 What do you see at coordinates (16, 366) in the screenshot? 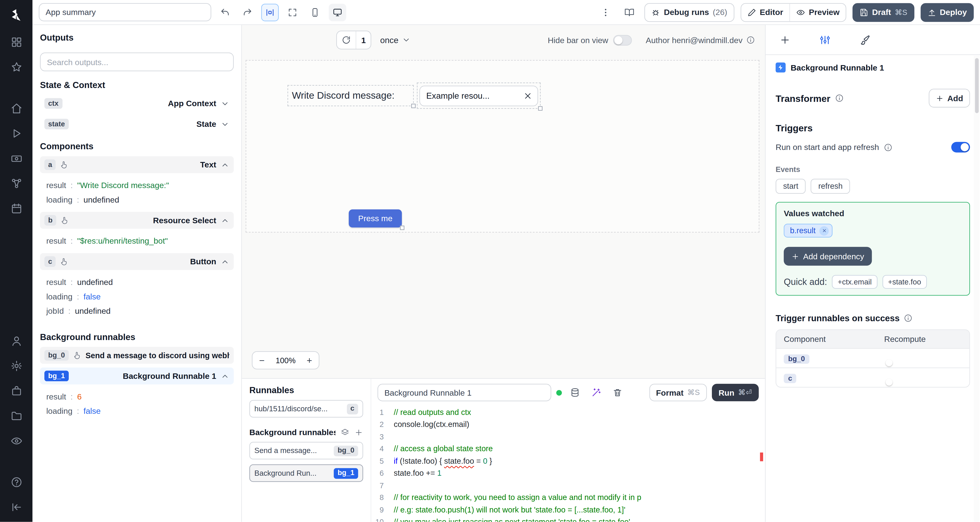
I see `settings-gear-icon` at bounding box center [16, 366].